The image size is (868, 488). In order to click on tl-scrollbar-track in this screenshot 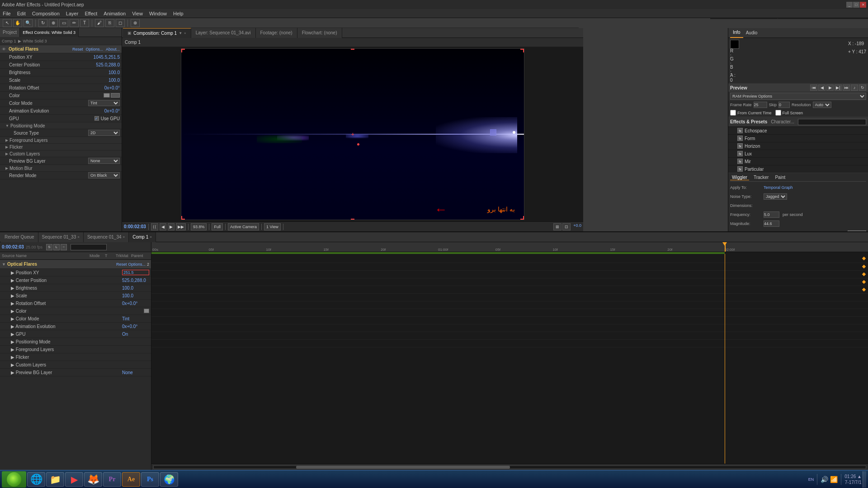, I will do `click(510, 467)`.